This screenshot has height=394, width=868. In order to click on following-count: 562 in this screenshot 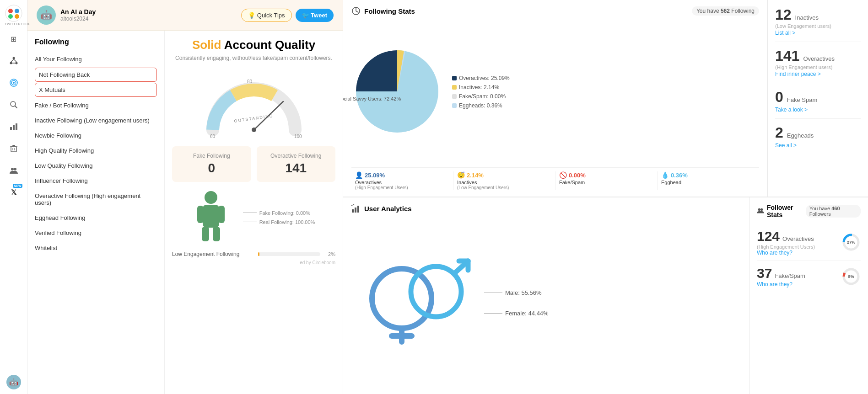, I will do `click(725, 11)`.